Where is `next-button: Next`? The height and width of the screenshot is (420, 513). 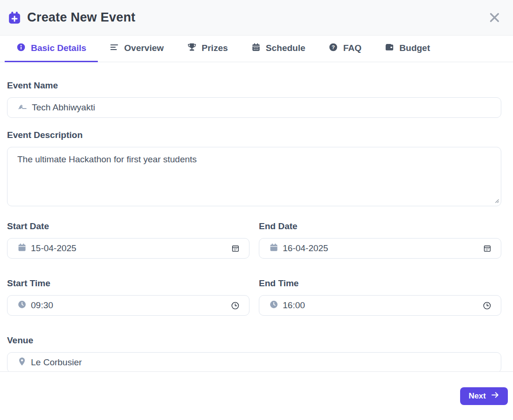
next-button: Next is located at coordinates (484, 396).